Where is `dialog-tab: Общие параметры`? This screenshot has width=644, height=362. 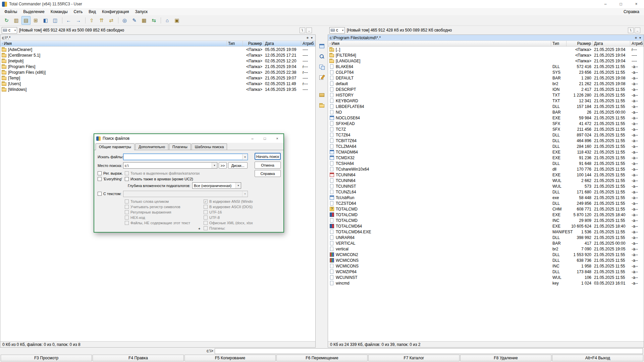 dialog-tab: Общие параметры is located at coordinates (115, 147).